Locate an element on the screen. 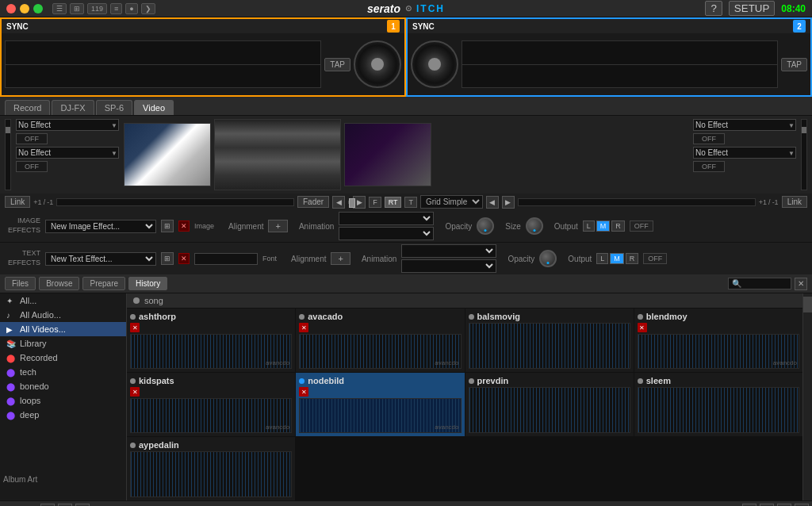  song-cell-aypedalin: aypedalin is located at coordinates (211, 469).